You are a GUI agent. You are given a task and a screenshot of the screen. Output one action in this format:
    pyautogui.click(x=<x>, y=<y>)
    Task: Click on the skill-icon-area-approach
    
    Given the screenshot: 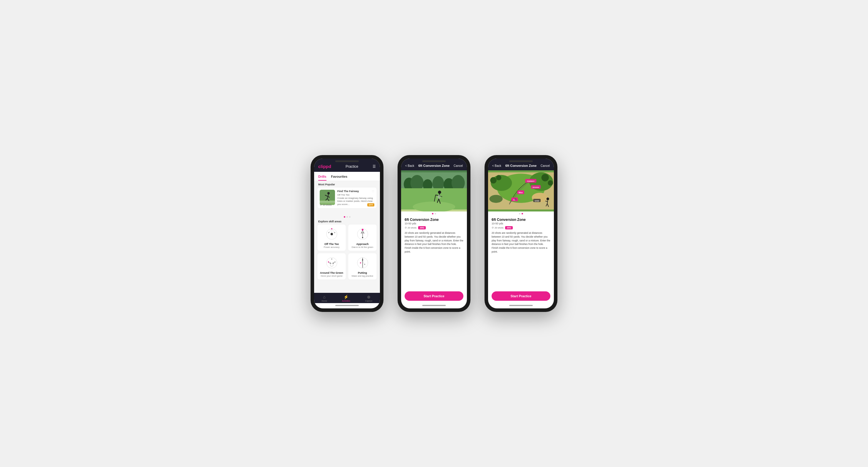 What is the action you would take?
    pyautogui.click(x=363, y=234)
    